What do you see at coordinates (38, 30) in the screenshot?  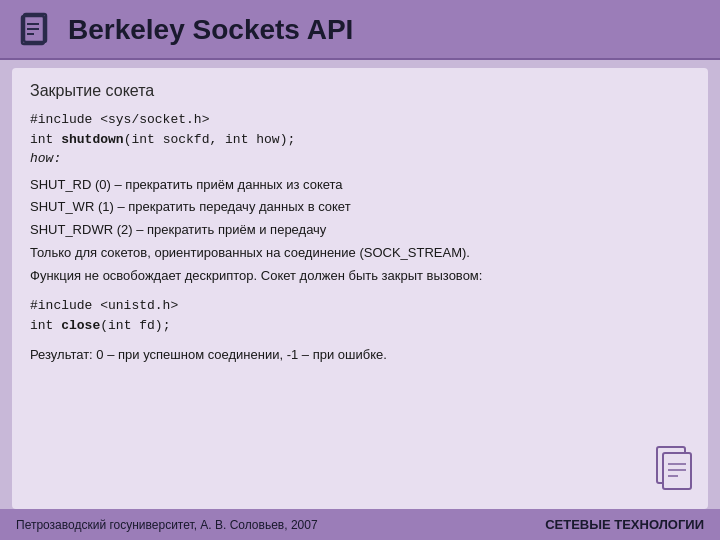 I see `document-icon` at bounding box center [38, 30].